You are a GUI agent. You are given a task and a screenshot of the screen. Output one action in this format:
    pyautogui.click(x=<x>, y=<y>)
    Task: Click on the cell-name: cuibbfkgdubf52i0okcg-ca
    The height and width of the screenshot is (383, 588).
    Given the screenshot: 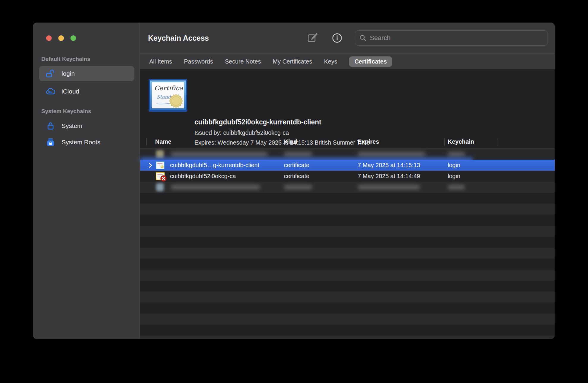 What is the action you would take?
    pyautogui.click(x=203, y=176)
    